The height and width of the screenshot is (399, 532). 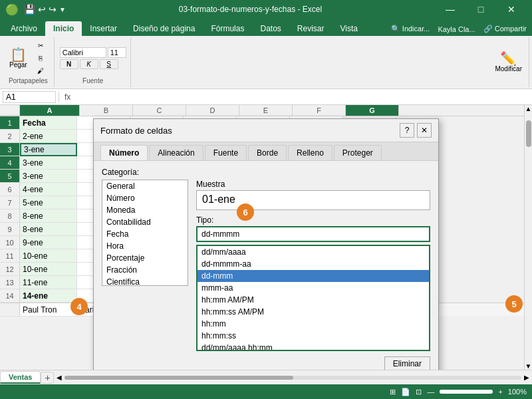 I want to click on close-button: ✕, so click(x=511, y=9).